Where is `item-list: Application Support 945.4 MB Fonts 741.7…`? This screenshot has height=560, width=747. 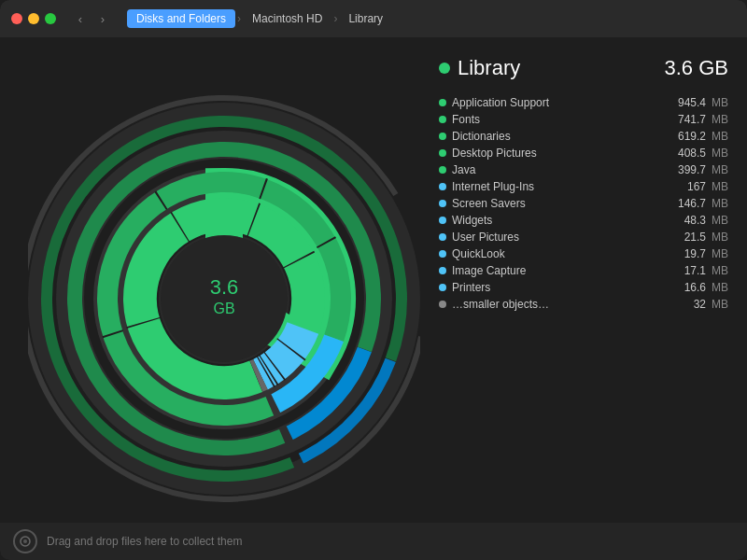 item-list: Application Support 945.4 MB Fonts 741.7… is located at coordinates (584, 203).